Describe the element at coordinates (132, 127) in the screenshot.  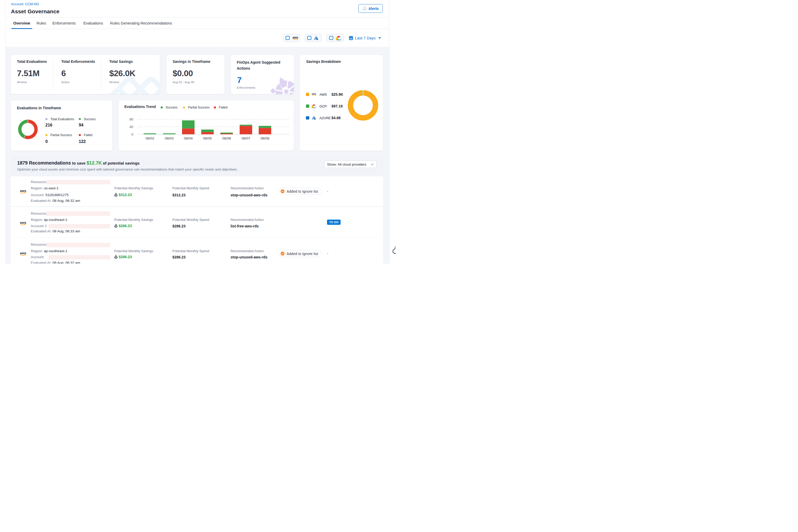
I see `svg-text: 40` at that location.